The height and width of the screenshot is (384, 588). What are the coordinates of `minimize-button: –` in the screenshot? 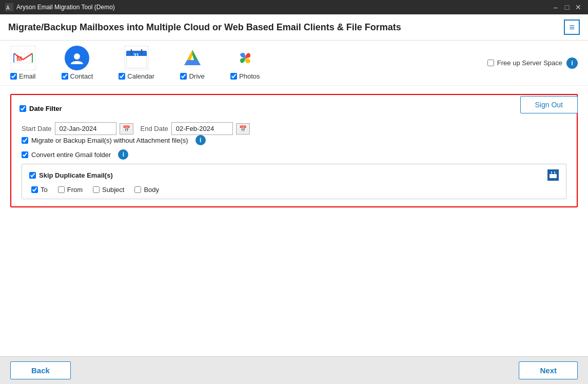 It's located at (556, 7).